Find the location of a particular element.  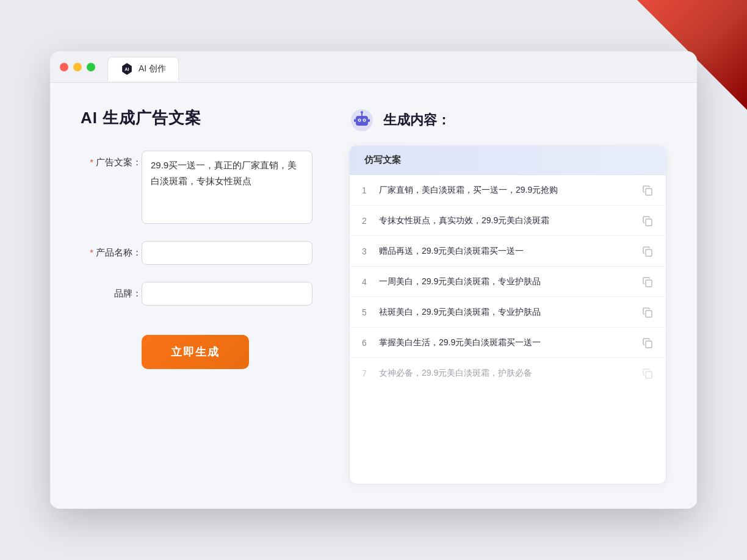

form-row-brand: 品牌： 好白 is located at coordinates (197, 294).